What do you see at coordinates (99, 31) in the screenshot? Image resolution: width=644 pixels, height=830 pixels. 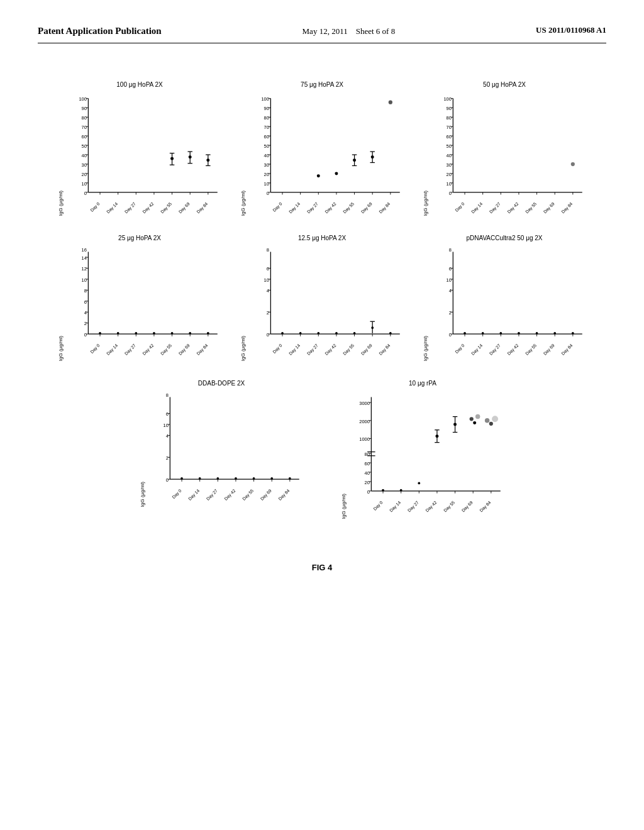 I see `header-publication-type: Patent Application Publication` at bounding box center [99, 31].